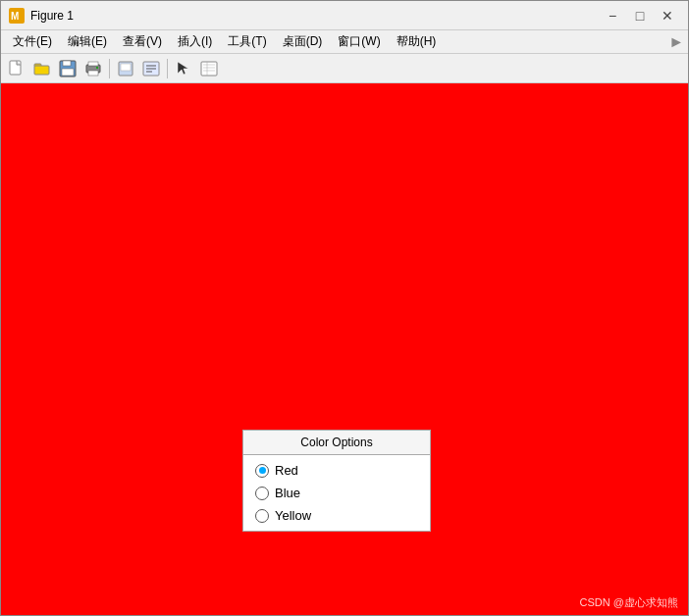  Describe the element at coordinates (262, 516) in the screenshot. I see `radio-yellow-circle` at that location.